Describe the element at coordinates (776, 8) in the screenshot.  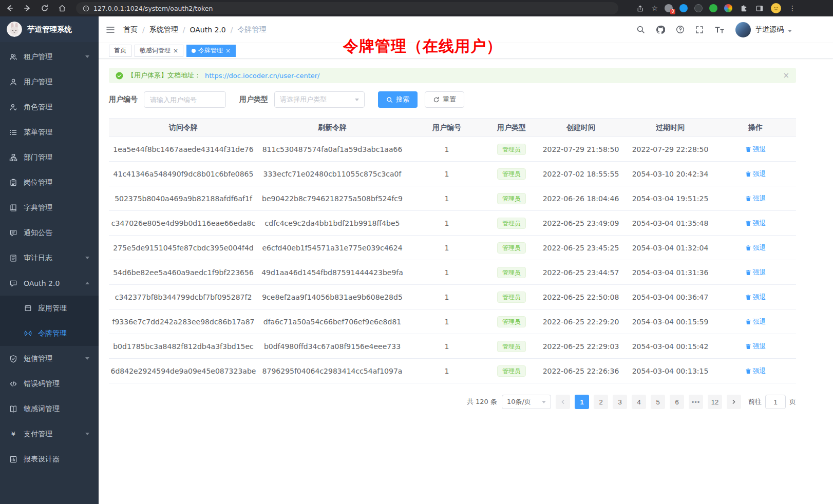
I see `browser-profile-avatar` at that location.